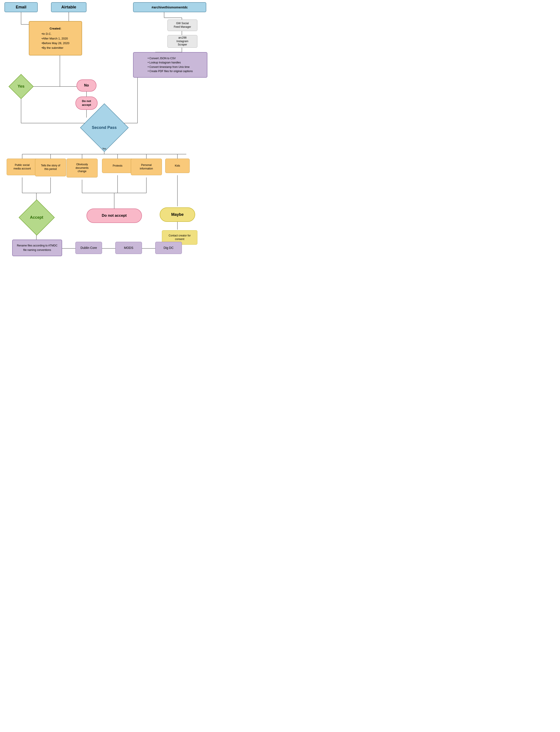 The height and width of the screenshot is (732, 560). I want to click on gw-feed-manager: GW SocialFeed Manager, so click(182, 25).